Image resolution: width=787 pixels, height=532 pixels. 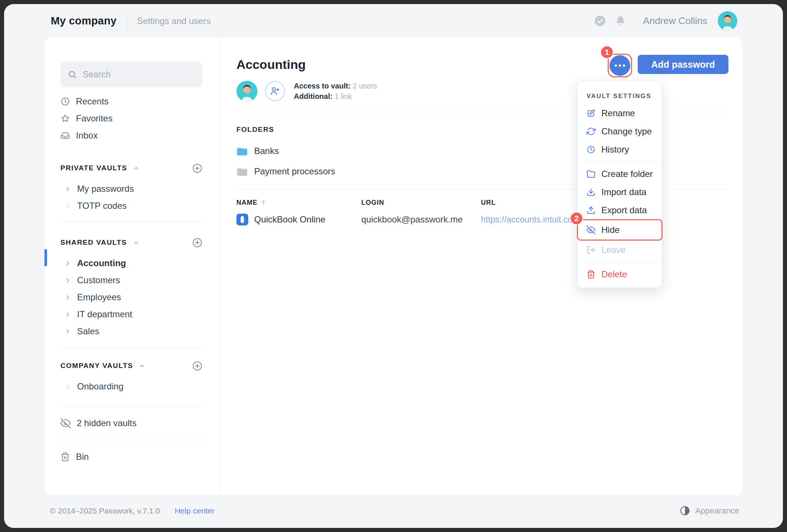 I want to click on menu-item-label: Hide, so click(x=611, y=230).